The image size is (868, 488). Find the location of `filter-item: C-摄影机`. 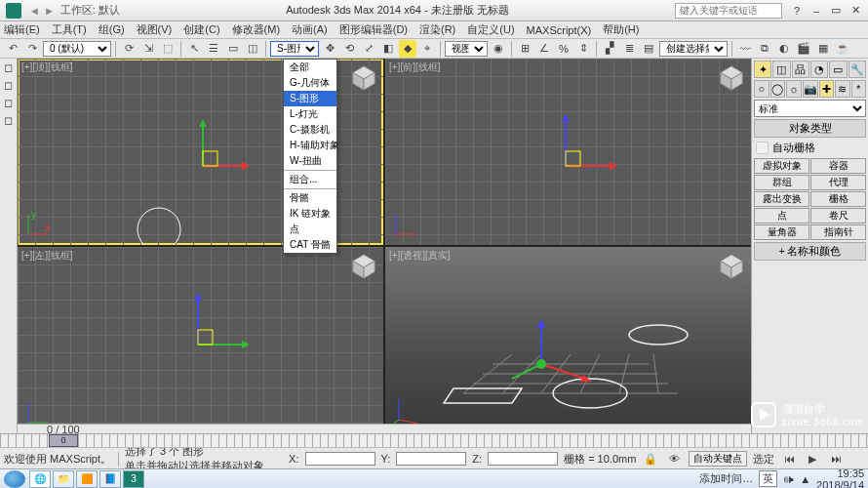

filter-item: C-摄影机 is located at coordinates (310, 130).